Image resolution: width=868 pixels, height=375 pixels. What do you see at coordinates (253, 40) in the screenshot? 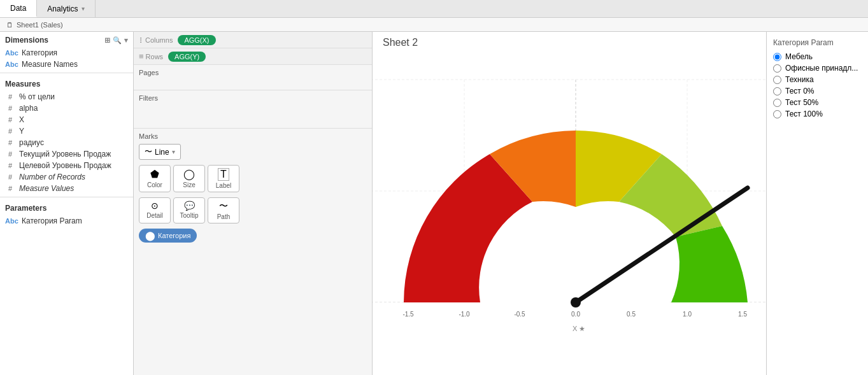
I see `columns-row: ⫶ Columns AGG(X)` at bounding box center [253, 40].